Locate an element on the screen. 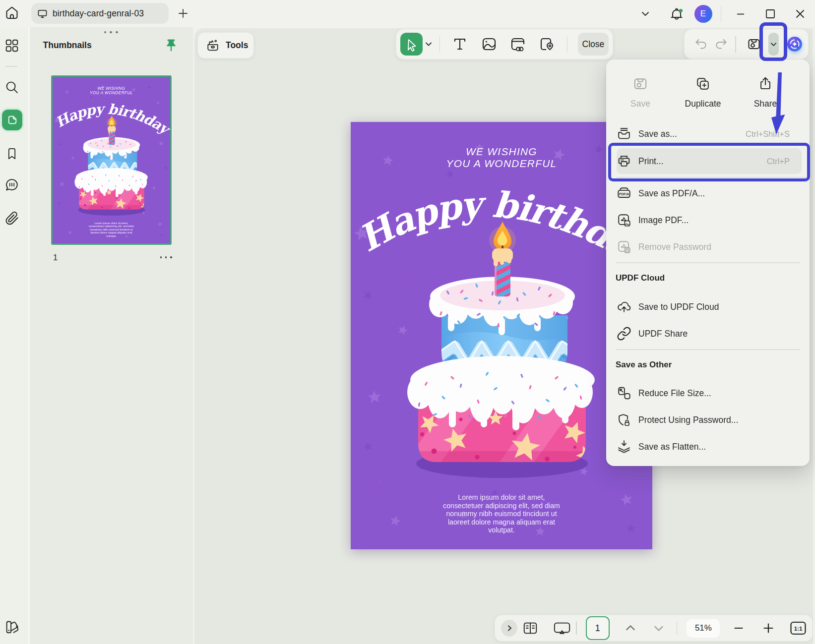 This screenshot has width=815, height=644. pin-button is located at coordinates (171, 45).